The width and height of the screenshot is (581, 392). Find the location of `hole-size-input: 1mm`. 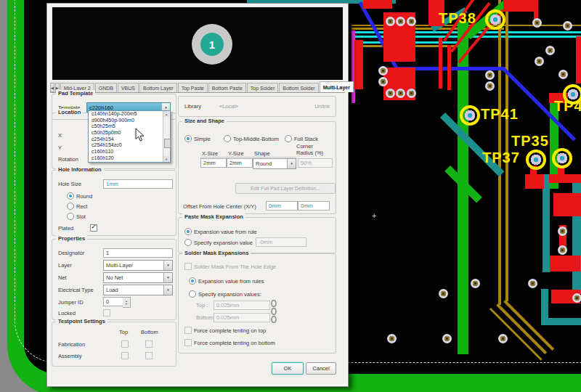

hole-size-input: 1mm is located at coordinates (138, 184).